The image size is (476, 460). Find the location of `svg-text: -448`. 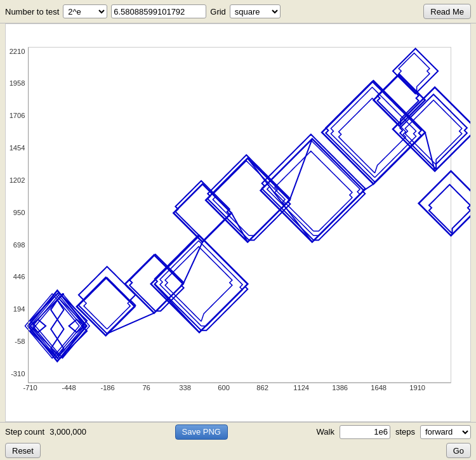

svg-text: -448 is located at coordinates (69, 388).